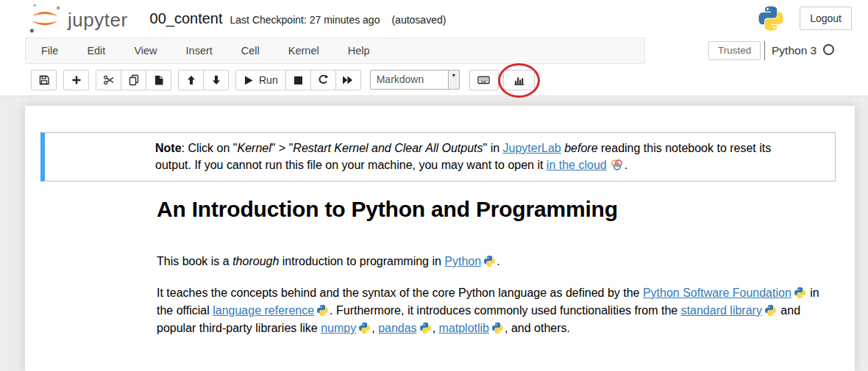 Image resolution: width=868 pixels, height=371 pixels. What do you see at coordinates (44, 80) in the screenshot?
I see `save-button` at bounding box center [44, 80].